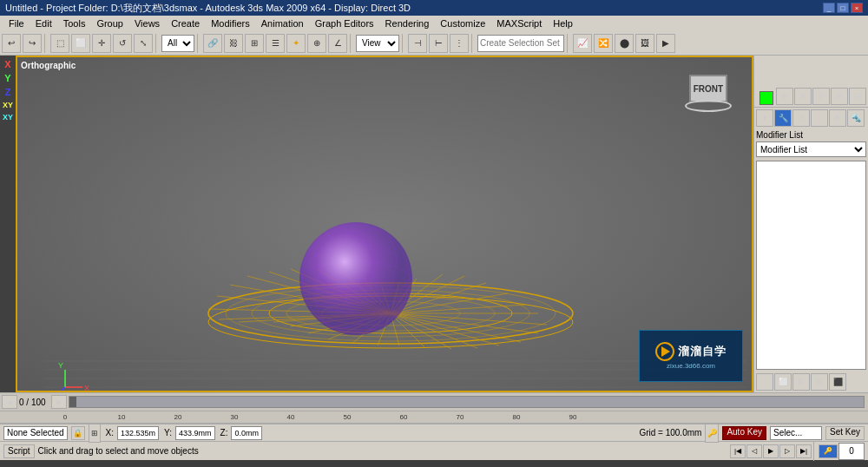 The width and height of the screenshot is (868, 467). What do you see at coordinates (801, 118) in the screenshot?
I see `hierarchy-icon: ⧖` at bounding box center [801, 118].